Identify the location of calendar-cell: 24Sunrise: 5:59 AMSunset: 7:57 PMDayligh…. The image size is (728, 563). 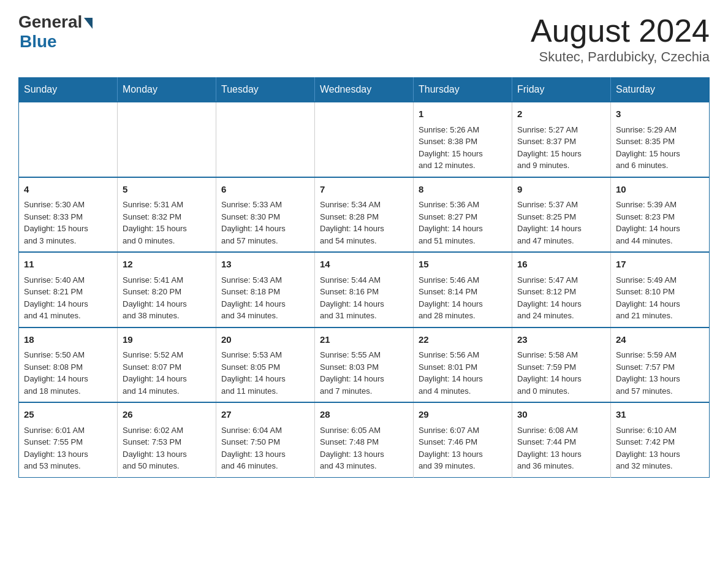
(661, 366).